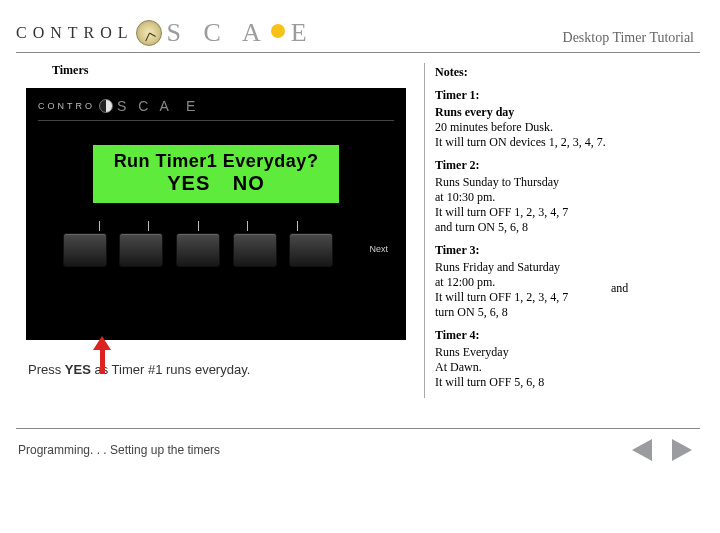 The width and height of the screenshot is (720, 533). I want to click on timer3-line2: at 12:00 pm., so click(465, 282).